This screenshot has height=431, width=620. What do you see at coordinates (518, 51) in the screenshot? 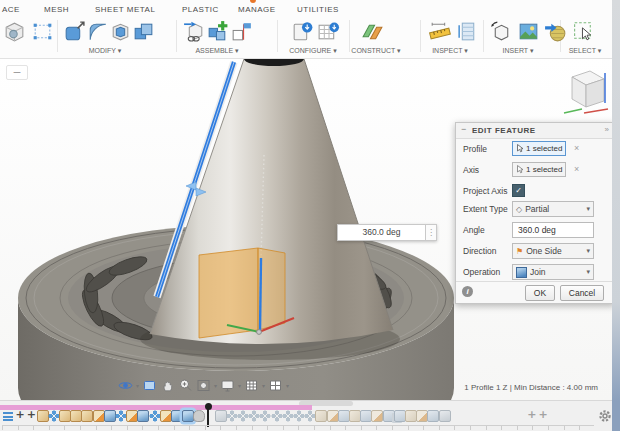
I see `insert-group-label: INSERT ▾` at bounding box center [518, 51].